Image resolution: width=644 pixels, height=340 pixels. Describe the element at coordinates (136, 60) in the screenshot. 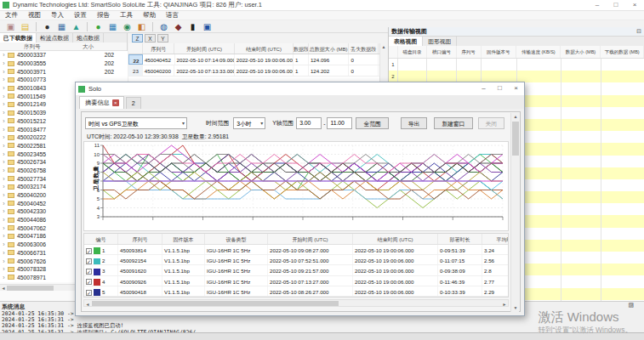

I see `row-number: 22` at that location.